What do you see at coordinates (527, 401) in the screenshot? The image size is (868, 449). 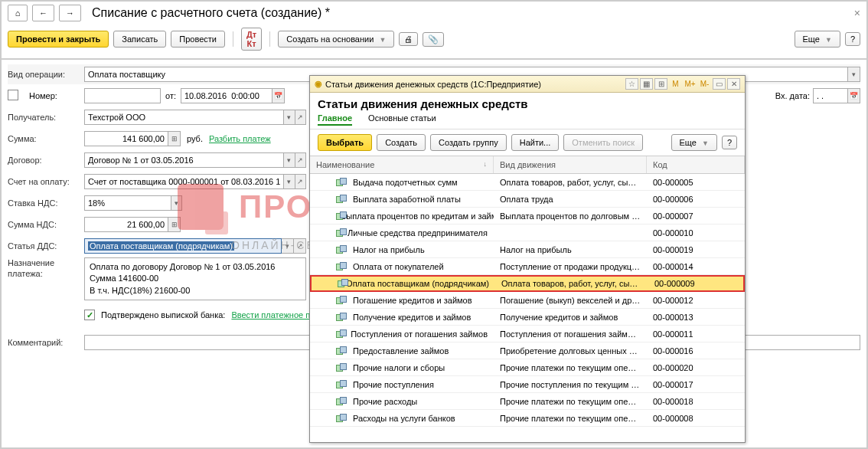 I see `table-row: Прочие расходыПрочие платежи по текущим …` at bounding box center [527, 401].